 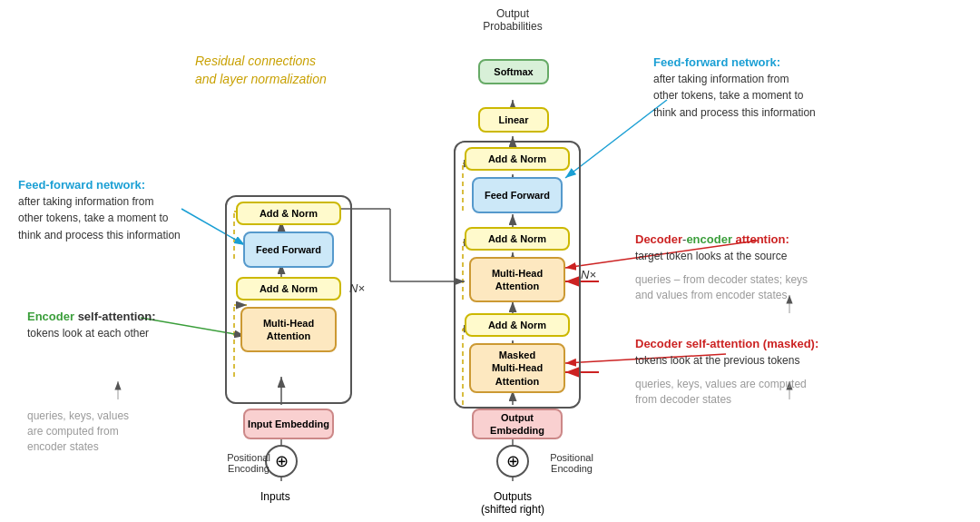 What do you see at coordinates (767, 392) in the screenshot?
I see `decoder-queries-label: queries, keys, values are computed from …` at bounding box center [767, 392].